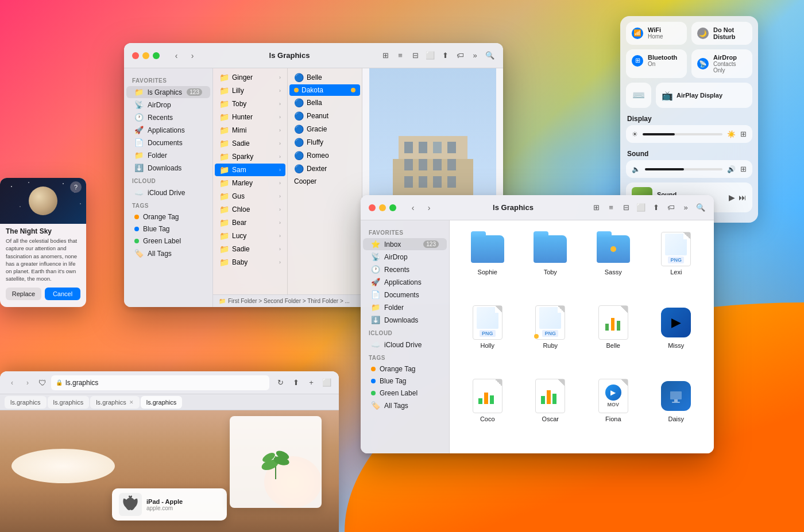 This screenshot has width=804, height=532. I want to click on col2-fluffy: 🔵Fluffy, so click(325, 142).